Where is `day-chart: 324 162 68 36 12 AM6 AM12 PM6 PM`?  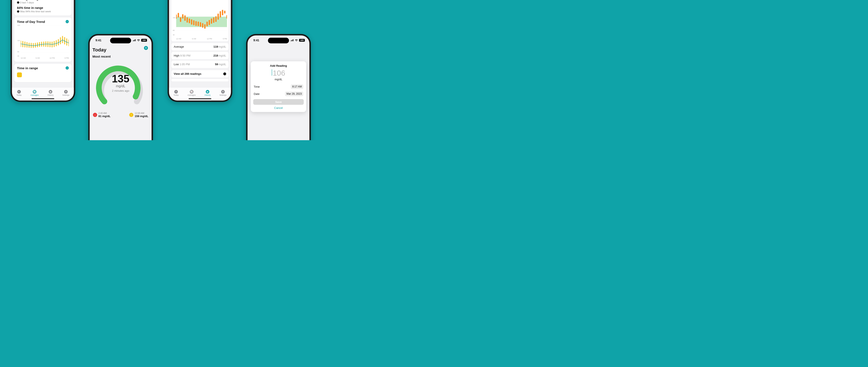 day-chart: 324 162 68 36 12 AM6 AM12 PM6 PM is located at coordinates (200, 21).